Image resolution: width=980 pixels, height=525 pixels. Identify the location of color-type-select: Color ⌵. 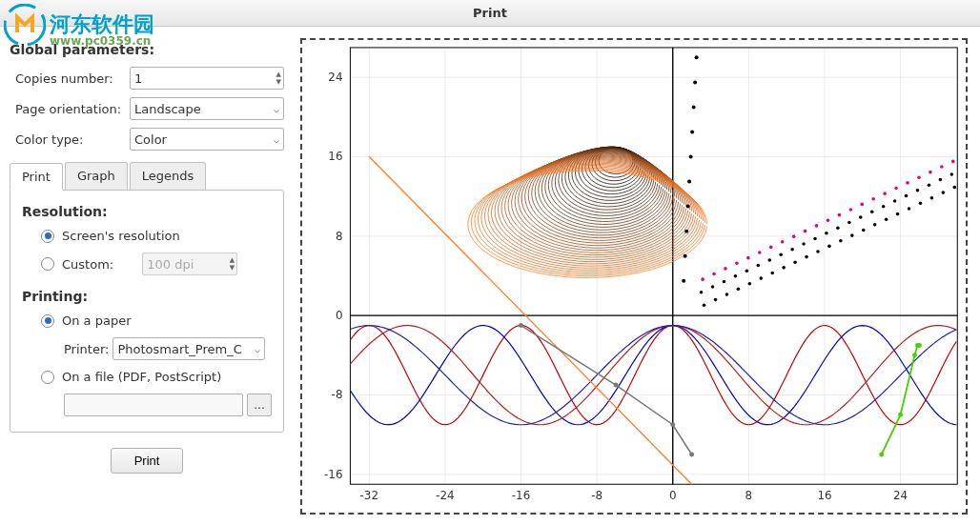
(207, 139).